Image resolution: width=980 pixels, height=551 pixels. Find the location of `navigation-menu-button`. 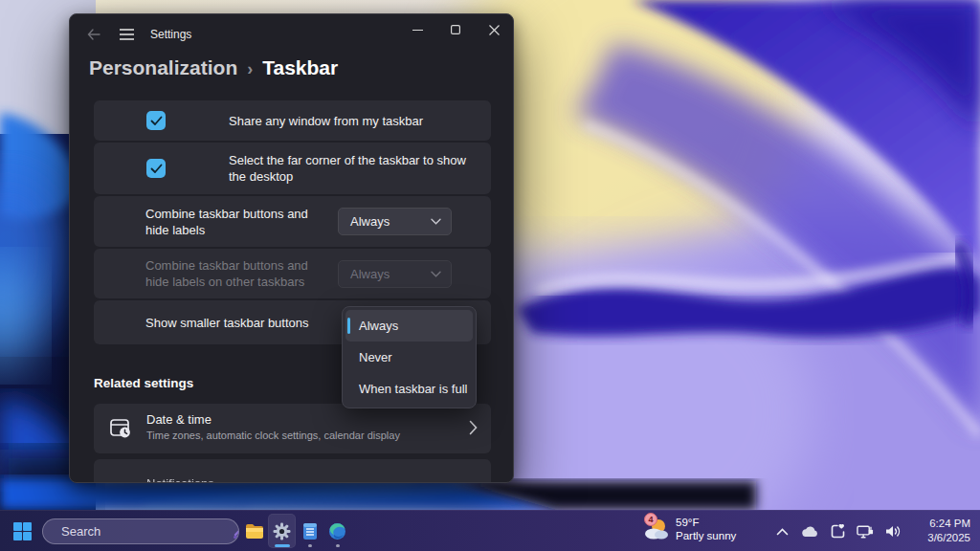

navigation-menu-button is located at coordinates (126, 34).